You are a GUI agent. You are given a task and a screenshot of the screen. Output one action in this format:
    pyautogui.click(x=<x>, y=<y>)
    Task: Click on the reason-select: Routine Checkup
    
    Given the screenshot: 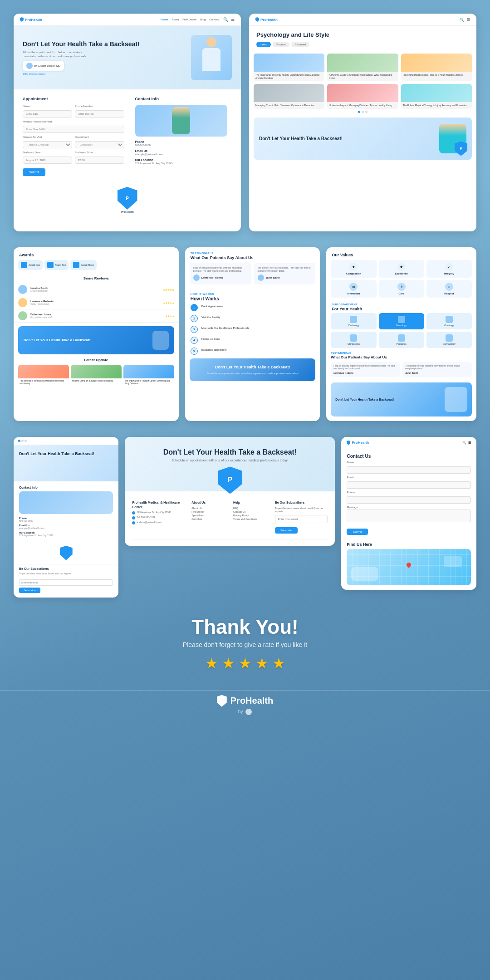 What is the action you would take?
    pyautogui.click(x=47, y=145)
    